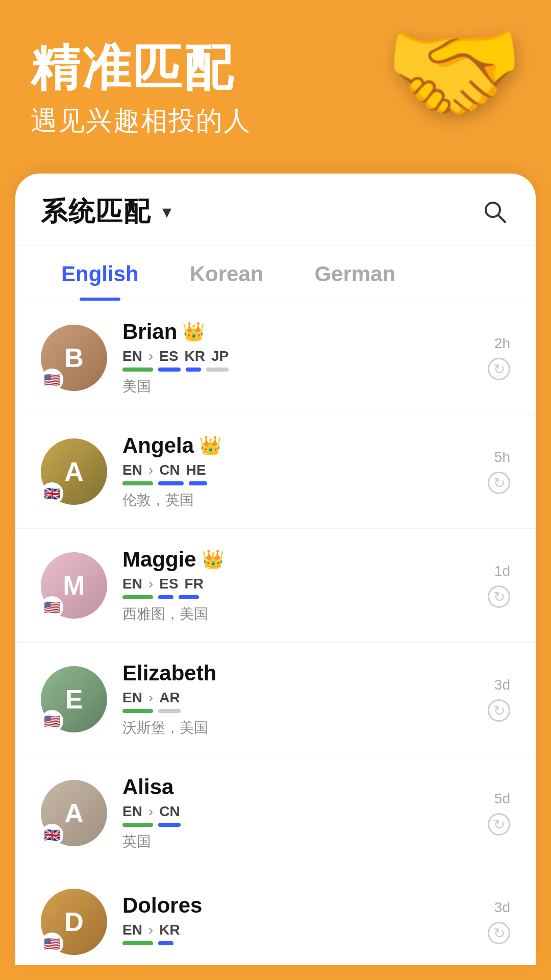 The height and width of the screenshot is (980, 551). I want to click on list-item: E 🇺🇸 Elizabeth EN › AR 沃斯堡，美国, so click(276, 699).